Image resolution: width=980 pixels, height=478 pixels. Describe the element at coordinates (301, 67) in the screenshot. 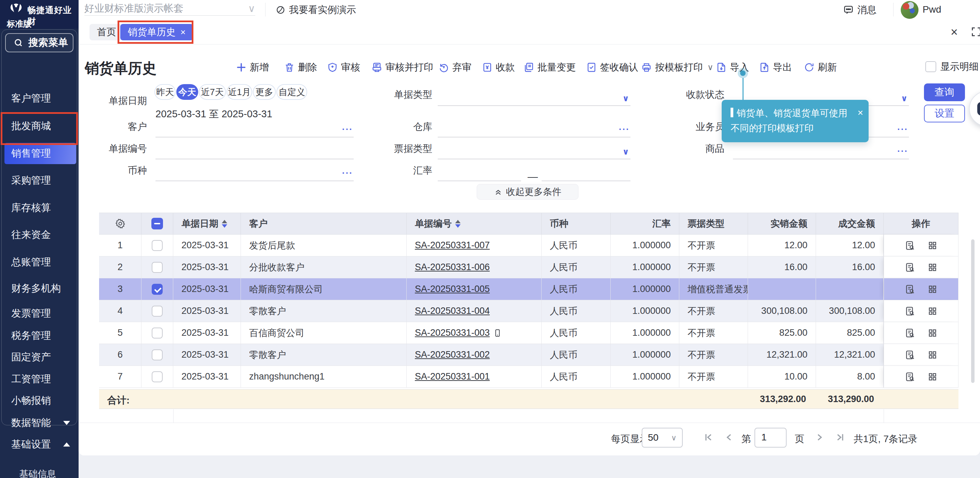

I see `toolbar-button-2: 删除` at that location.